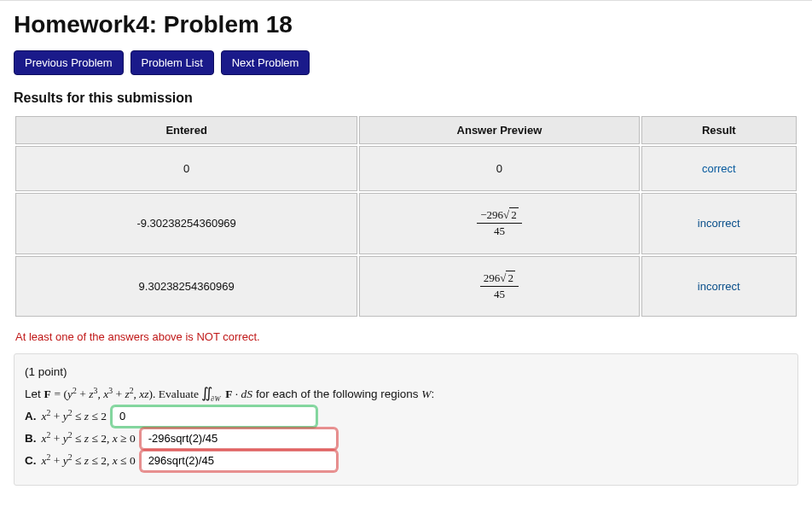 This screenshot has width=812, height=507. Describe the element at coordinates (406, 130) in the screenshot. I see `results-header-row: Entered Answer Preview Result` at that location.